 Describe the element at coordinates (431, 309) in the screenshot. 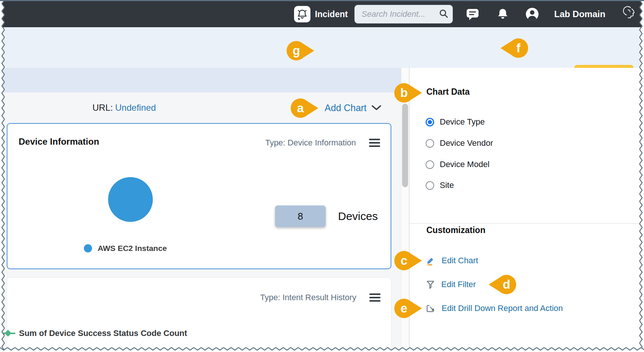

I see `drill-down-icon` at that location.